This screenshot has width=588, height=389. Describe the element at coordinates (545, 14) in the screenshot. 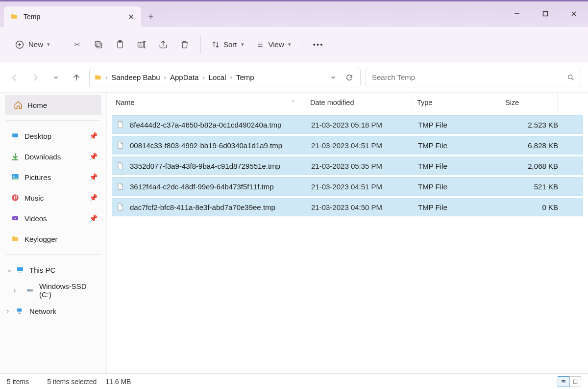

I see `maximize-button` at that location.